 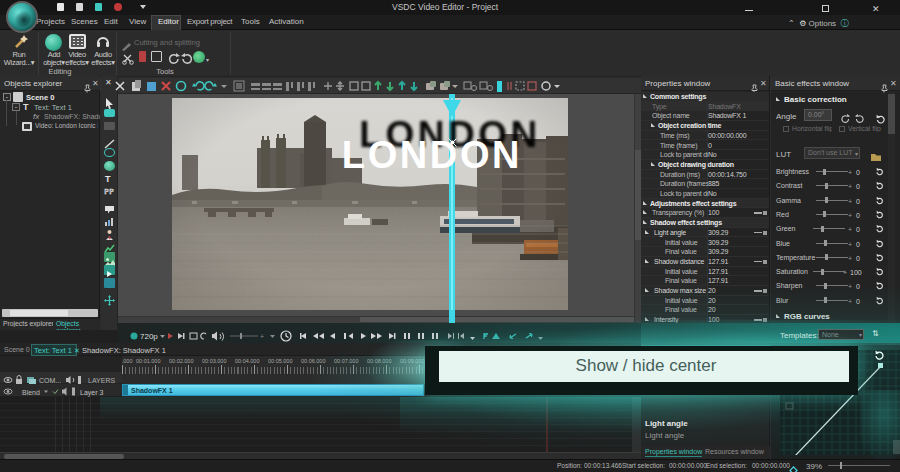 What do you see at coordinates (432, 155) in the screenshot?
I see `svg-text: LONDON` at bounding box center [432, 155].